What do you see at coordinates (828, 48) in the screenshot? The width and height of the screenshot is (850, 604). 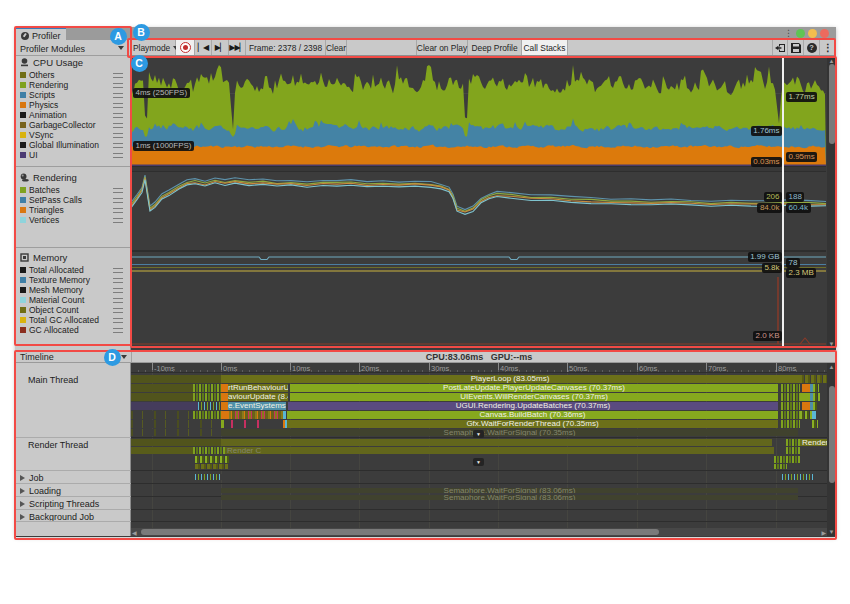 I see `toolbar-menu-button: ⋮` at bounding box center [828, 48].